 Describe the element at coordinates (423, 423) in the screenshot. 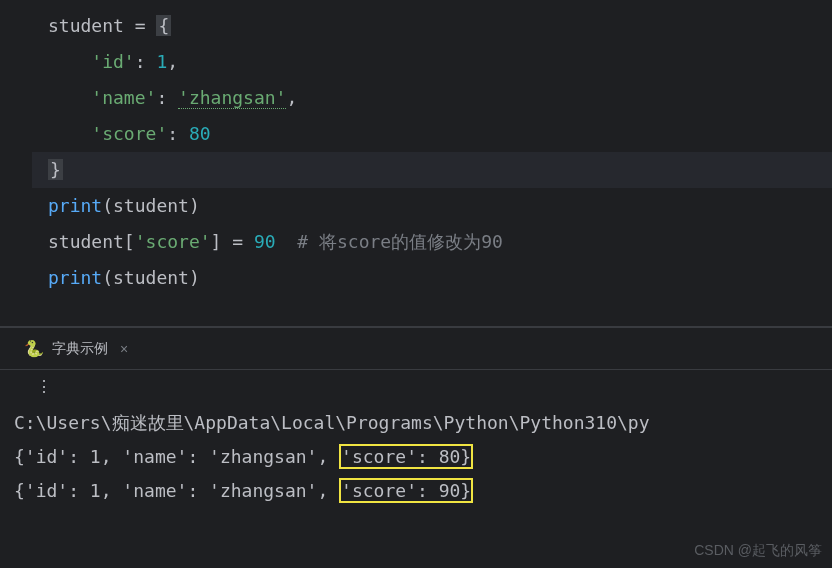

I see `output-path: C:\Users\痴迷故里\AppData\Local\Programs\Pyt…` at that location.